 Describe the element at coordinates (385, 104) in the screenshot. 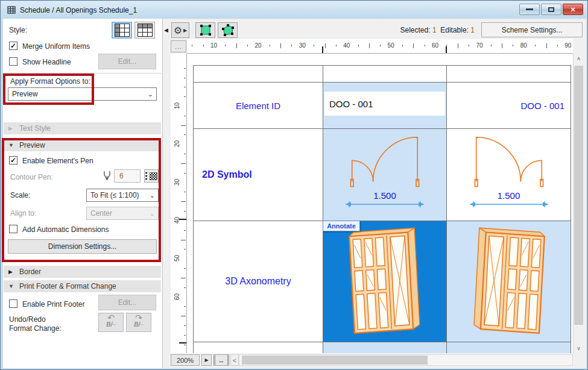

I see `element-id-edit-field: DOO - 001` at that location.